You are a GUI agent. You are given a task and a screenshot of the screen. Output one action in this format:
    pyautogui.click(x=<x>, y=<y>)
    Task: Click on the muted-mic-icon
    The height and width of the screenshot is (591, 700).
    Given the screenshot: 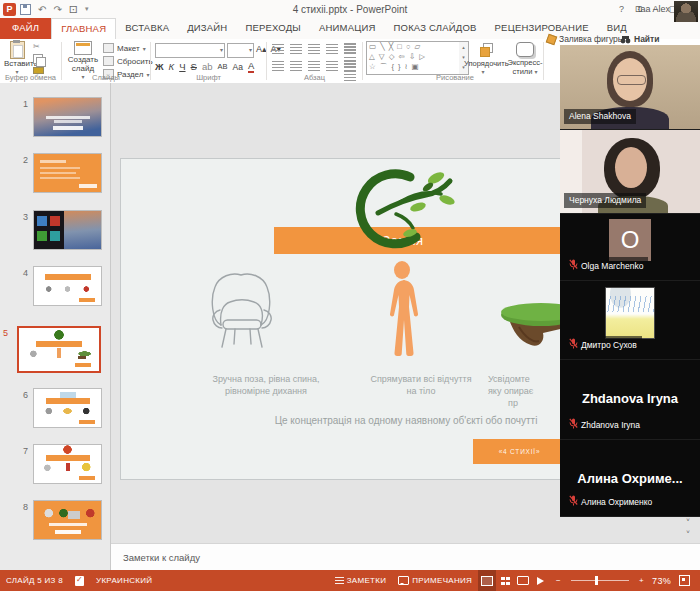 What is the action you would take?
    pyautogui.click(x=574, y=344)
    